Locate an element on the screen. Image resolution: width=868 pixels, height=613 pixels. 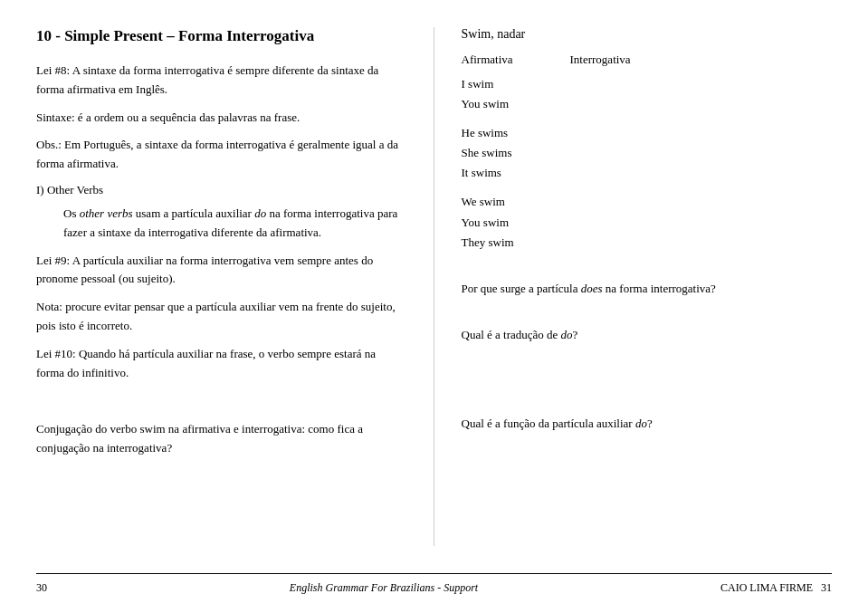
afirmativa-label: Afirmativa is located at coordinates (516, 60).